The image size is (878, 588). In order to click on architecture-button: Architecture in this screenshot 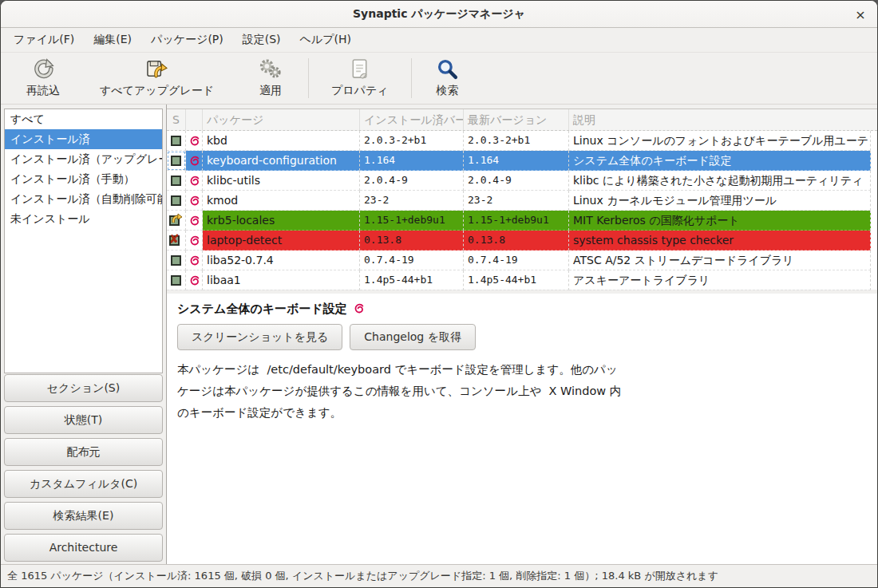, I will do `click(83, 547)`.